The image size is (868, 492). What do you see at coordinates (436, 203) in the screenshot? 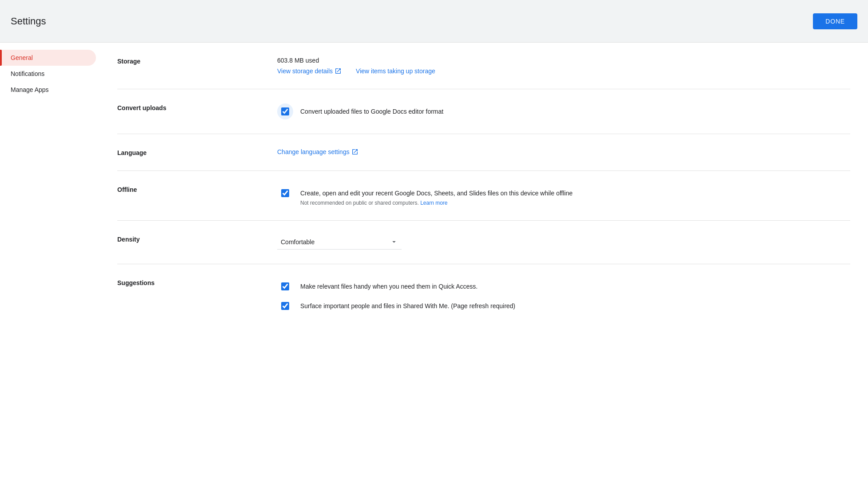
I see `offline-subtext: Not recommended on public or shared comp…` at bounding box center [436, 203].